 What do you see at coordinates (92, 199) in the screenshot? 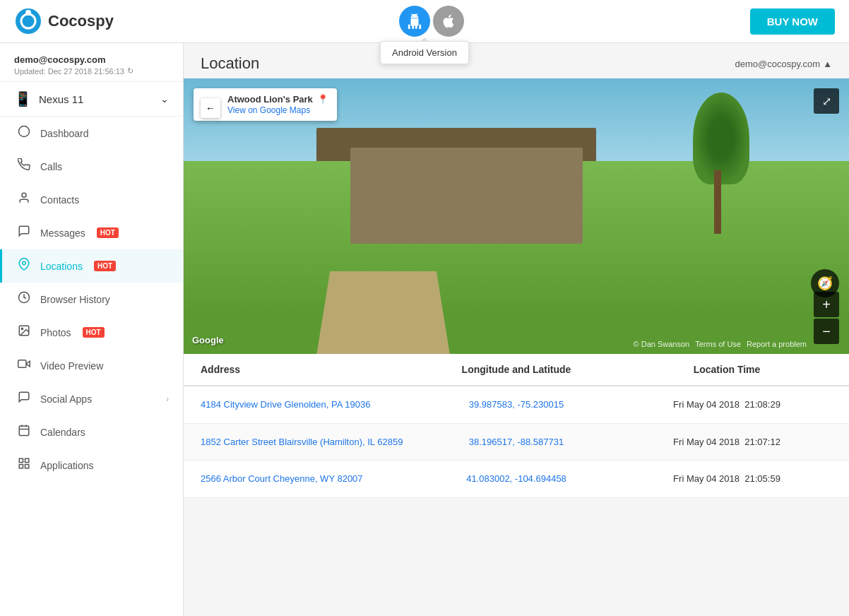
I see `sidebar-item-contacts: Contacts` at bounding box center [92, 199].